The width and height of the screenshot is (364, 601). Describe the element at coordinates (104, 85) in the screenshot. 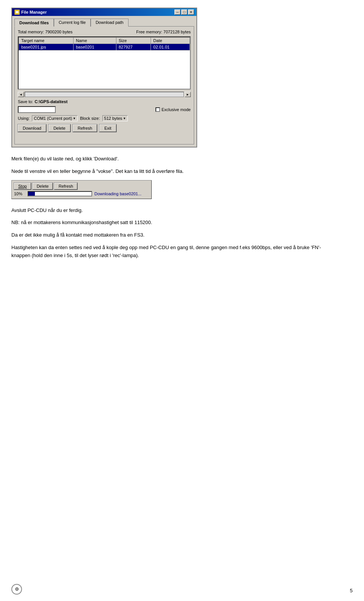

I see `tab-content: Total memory: 7900200 bytes Free memory:…` at that location.